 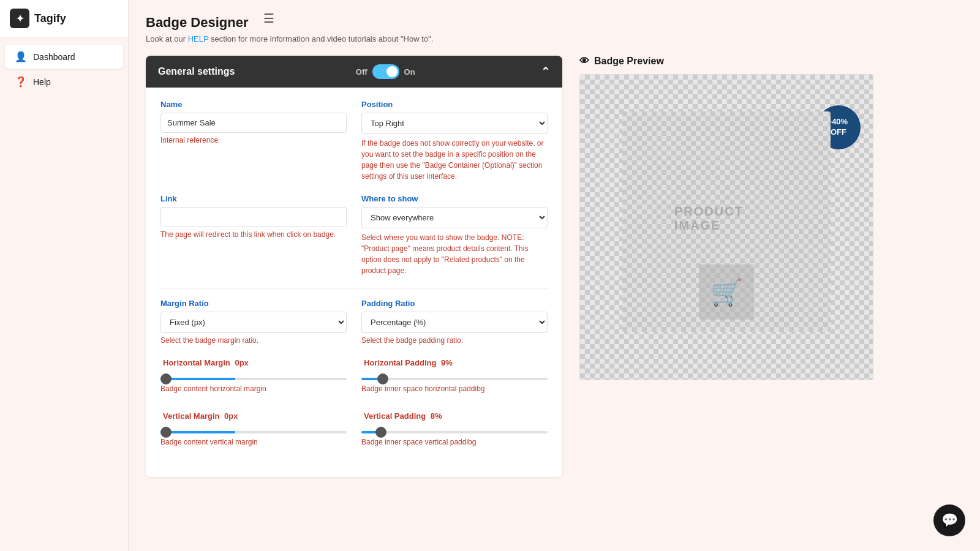 I want to click on name-input, so click(x=254, y=122).